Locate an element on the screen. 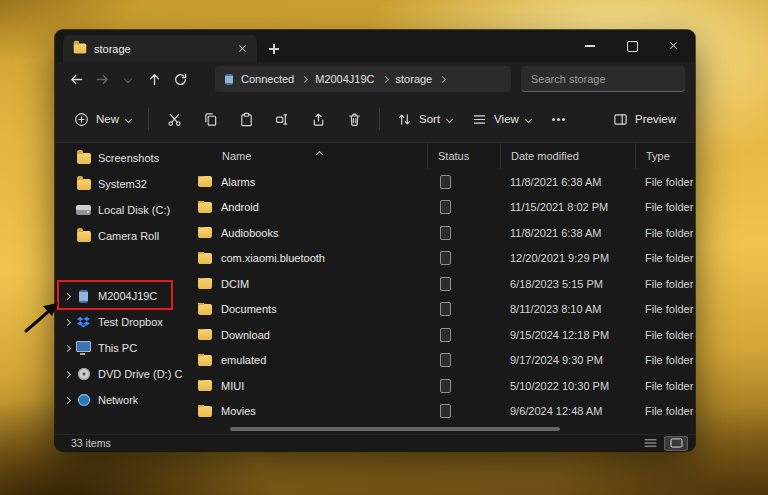  file-name-cell: Audiobooks is located at coordinates (307, 233).